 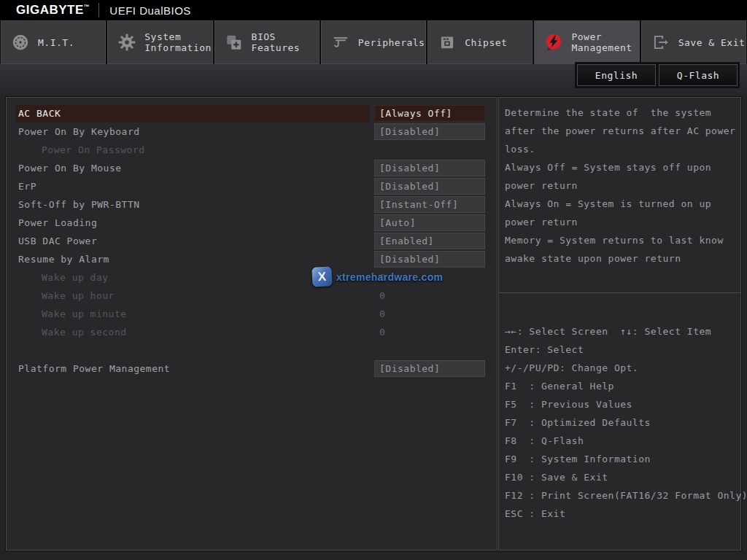 I want to click on setting-value: [Auto], so click(x=430, y=223).